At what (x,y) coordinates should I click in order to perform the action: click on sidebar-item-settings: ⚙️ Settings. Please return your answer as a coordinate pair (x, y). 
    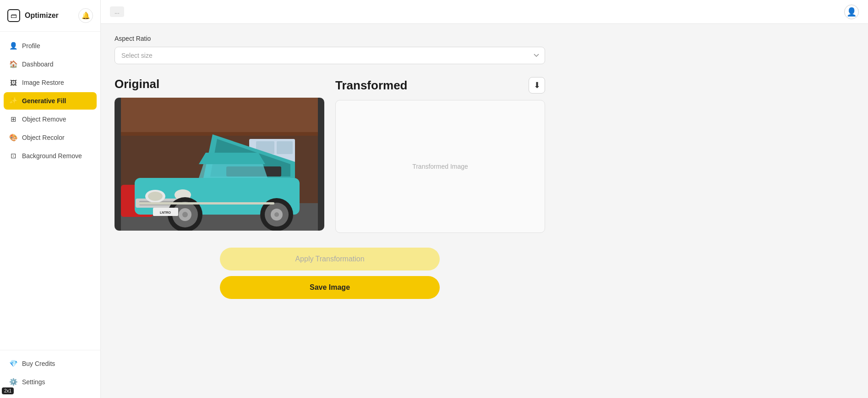
    Looking at the image, I should click on (50, 382).